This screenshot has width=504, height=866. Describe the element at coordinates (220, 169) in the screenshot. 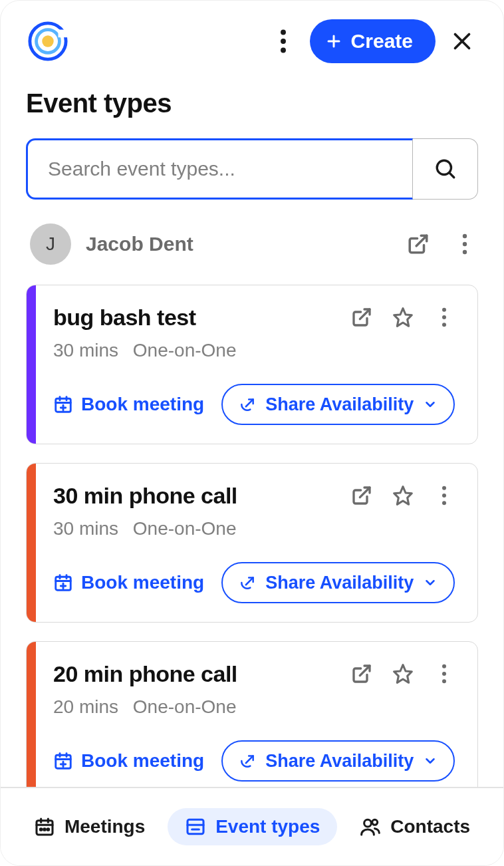

I see `search-input` at that location.